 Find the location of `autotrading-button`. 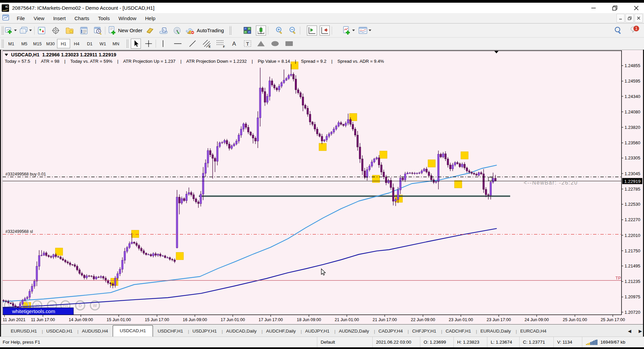

autotrading-button is located at coordinates (191, 31).